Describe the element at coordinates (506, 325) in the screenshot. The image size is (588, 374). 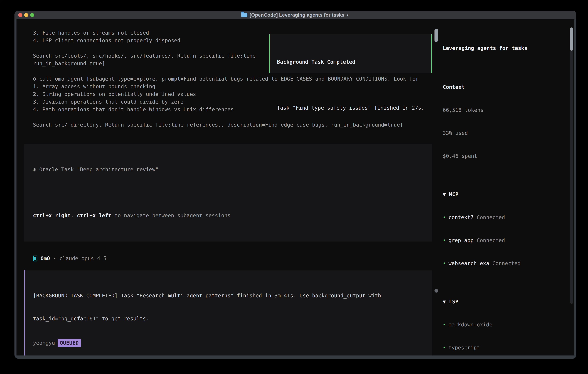
I see `lsp-item: •markdown-oxide` at that location.